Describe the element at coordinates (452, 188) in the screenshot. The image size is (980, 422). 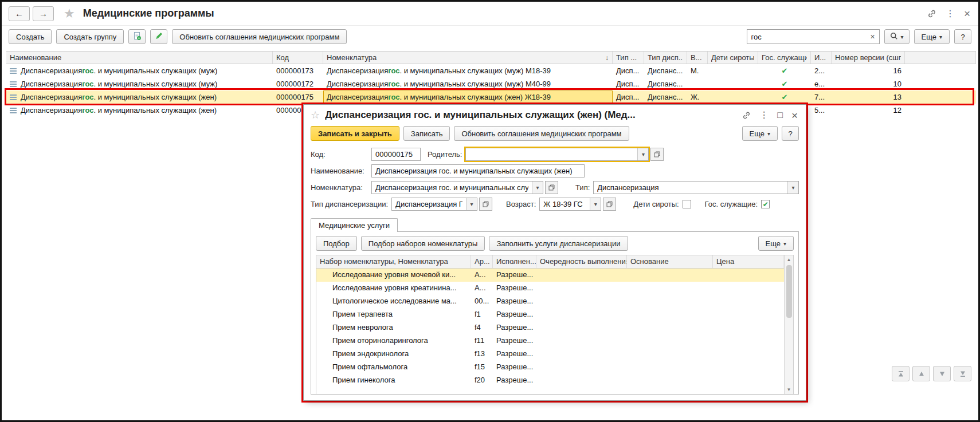
I see `nomenclature-input` at that location.